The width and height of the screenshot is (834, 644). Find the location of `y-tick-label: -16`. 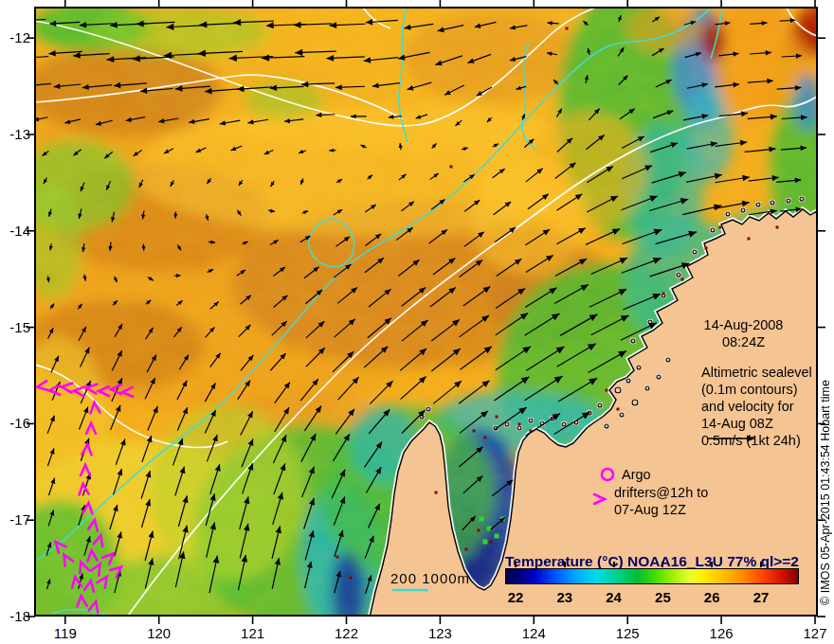

y-tick-label: -16 is located at coordinates (15, 424).